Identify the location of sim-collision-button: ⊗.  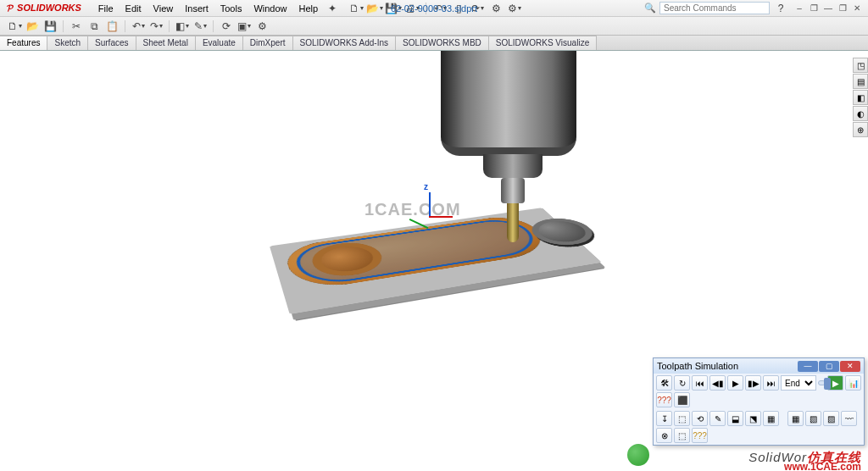
(665, 435).